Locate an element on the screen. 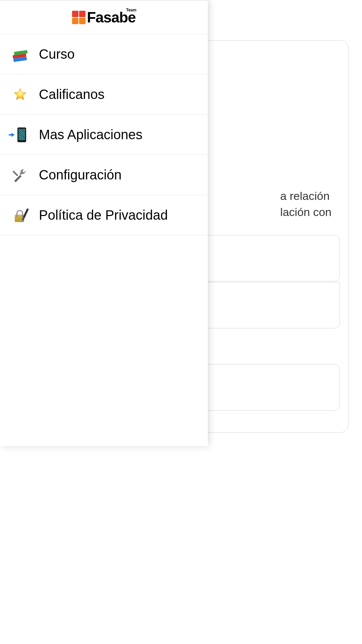 Image resolution: width=362 pixels, height=644 pixels. phone-apps-icon is located at coordinates (20, 135).